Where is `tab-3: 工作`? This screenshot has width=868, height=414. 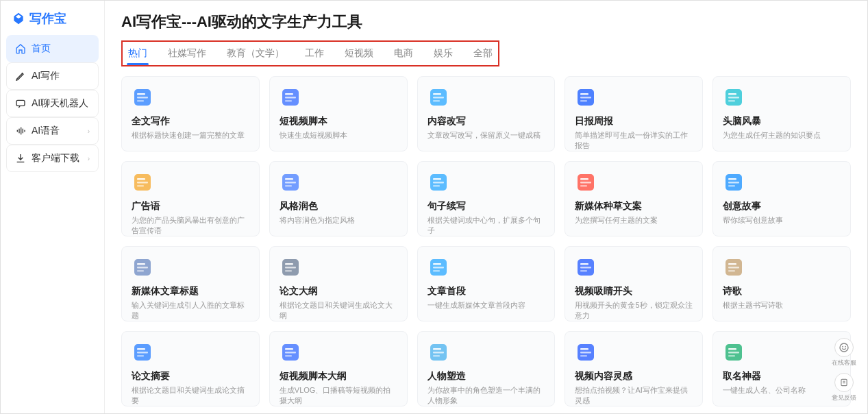 tab-3: 工作 is located at coordinates (314, 53).